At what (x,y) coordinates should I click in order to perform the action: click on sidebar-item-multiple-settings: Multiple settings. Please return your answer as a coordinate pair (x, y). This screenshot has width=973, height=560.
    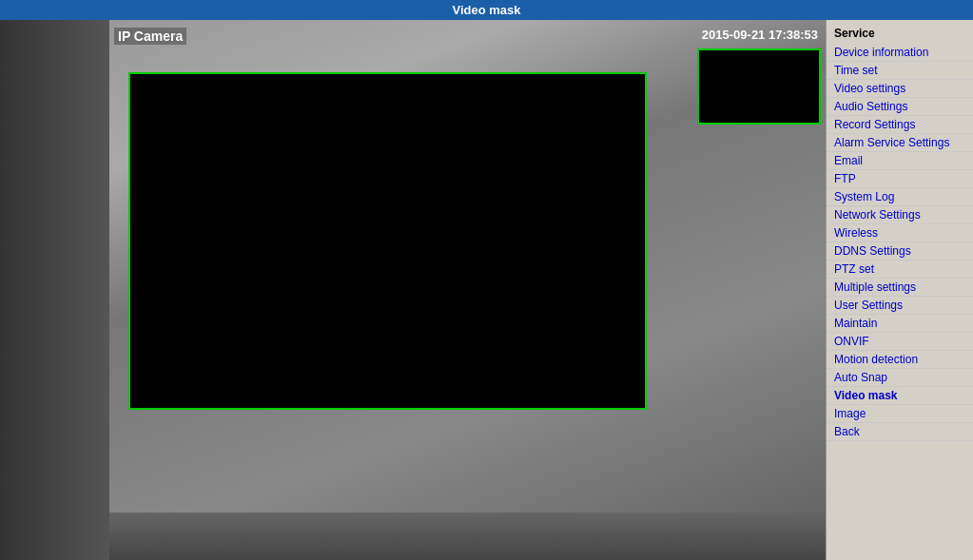
    Looking at the image, I should click on (900, 287).